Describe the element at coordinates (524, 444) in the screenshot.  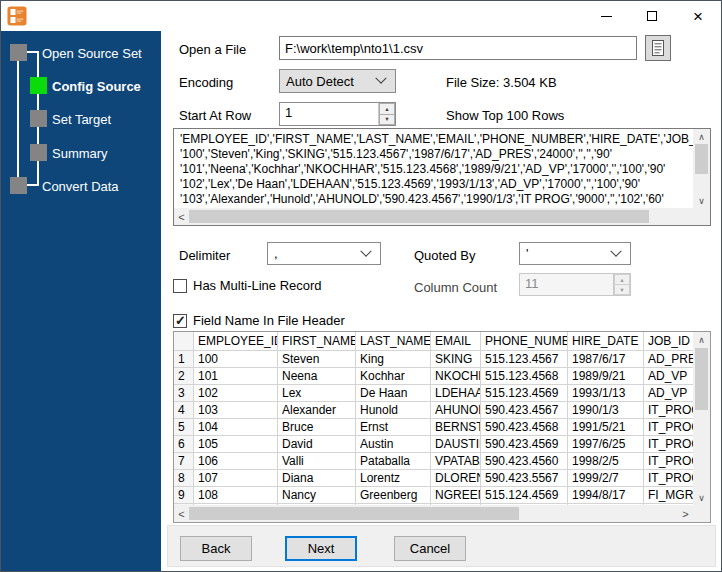
I see `grid-cell: 590.423.4569` at that location.